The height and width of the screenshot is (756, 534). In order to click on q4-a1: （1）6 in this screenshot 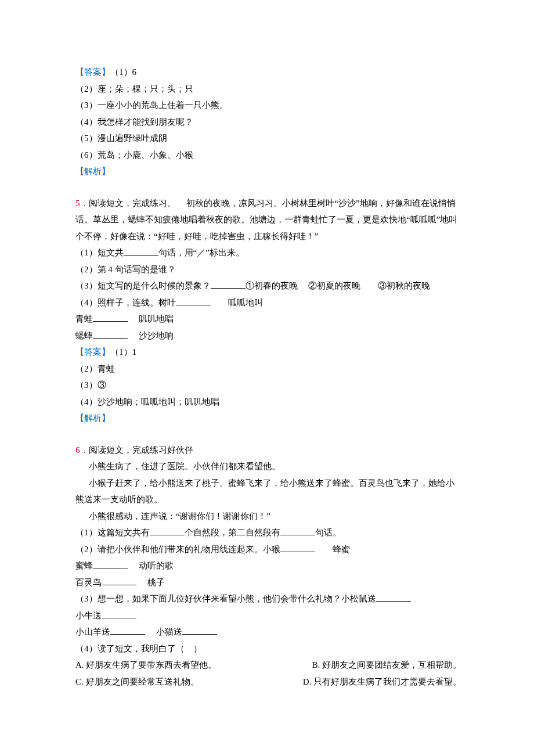, I will do `click(123, 72)`.